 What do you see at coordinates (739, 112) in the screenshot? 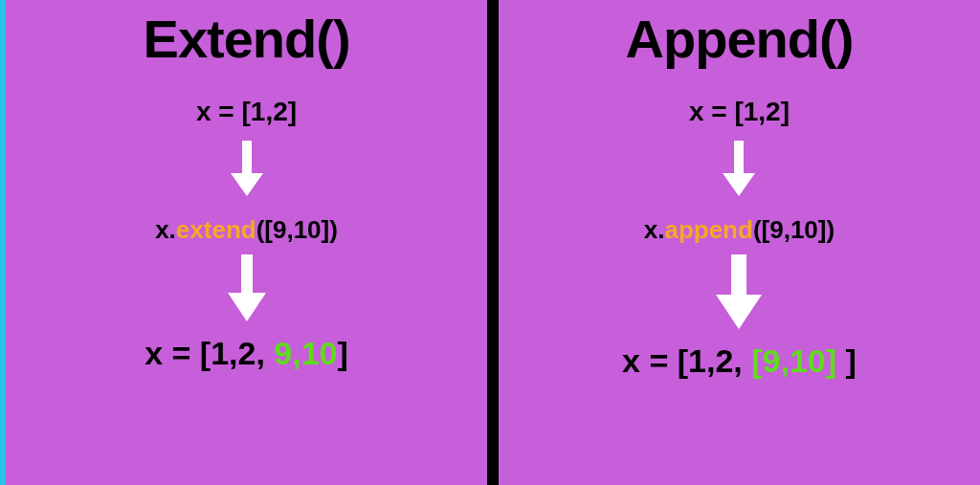
I see `append-initial: x = [1,2]` at bounding box center [739, 112].